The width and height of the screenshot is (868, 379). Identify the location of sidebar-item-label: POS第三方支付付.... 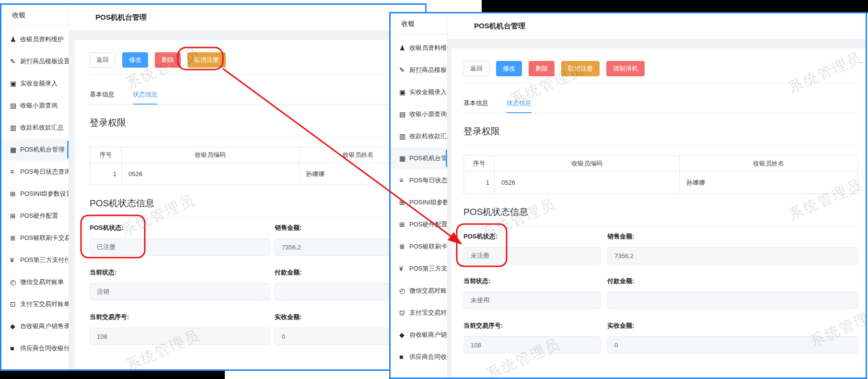
(428, 269).